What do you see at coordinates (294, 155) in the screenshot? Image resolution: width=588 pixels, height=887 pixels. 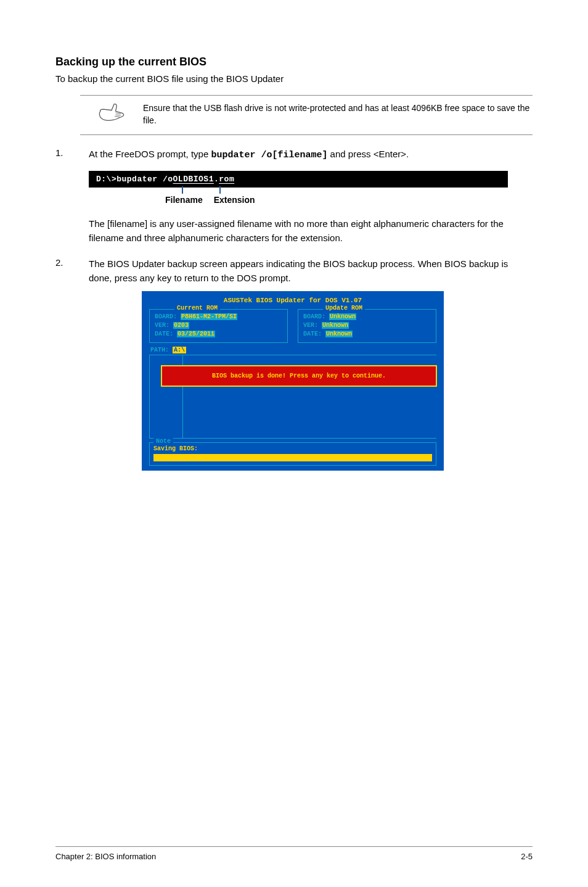 I see `step-1: 1. At the FreeDOS prompt, type bupdater …` at bounding box center [294, 155].